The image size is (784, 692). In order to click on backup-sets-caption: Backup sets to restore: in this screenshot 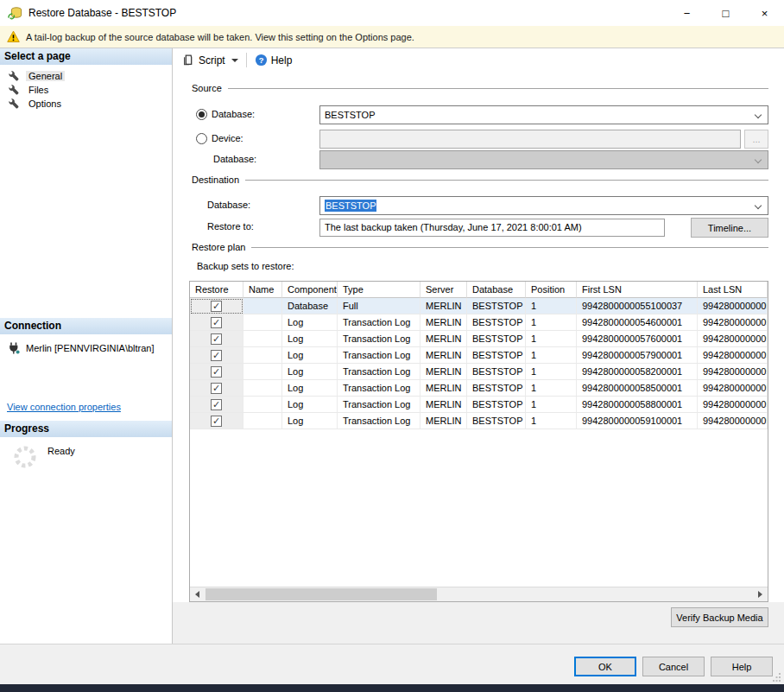, I will do `click(245, 266)`.